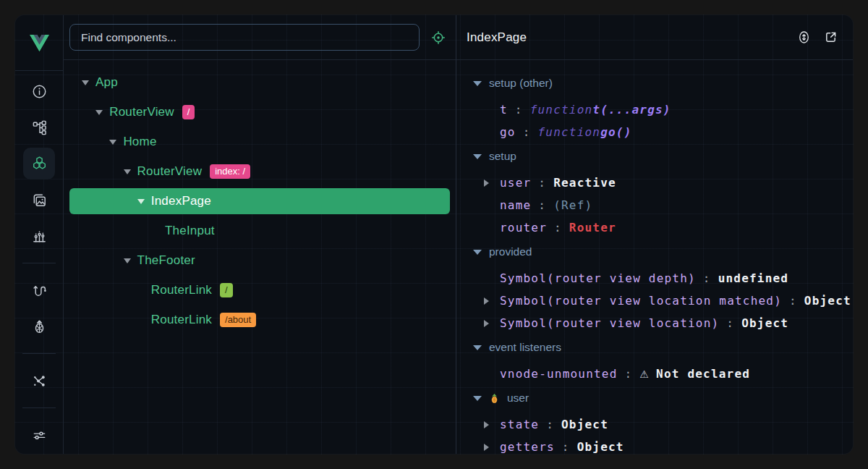 The image size is (868, 469). Describe the element at coordinates (39, 327) in the screenshot. I see `pinia-icon` at that location.